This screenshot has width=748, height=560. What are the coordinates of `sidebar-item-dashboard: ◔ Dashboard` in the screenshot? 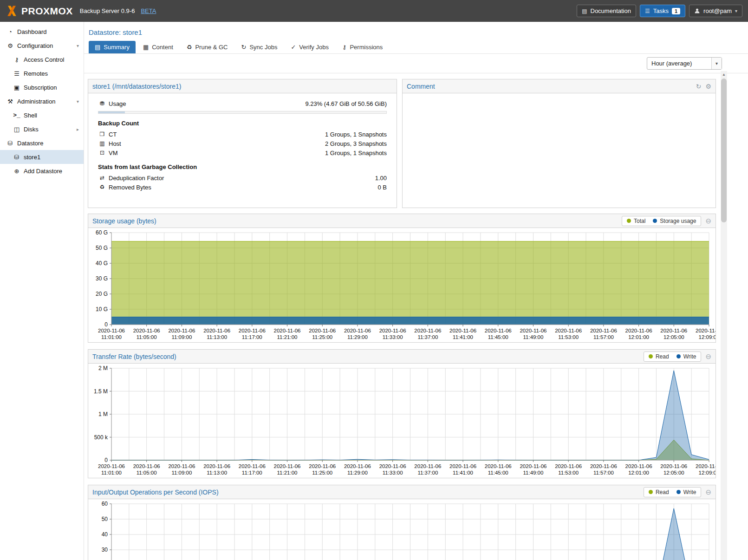 It's located at (42, 32).